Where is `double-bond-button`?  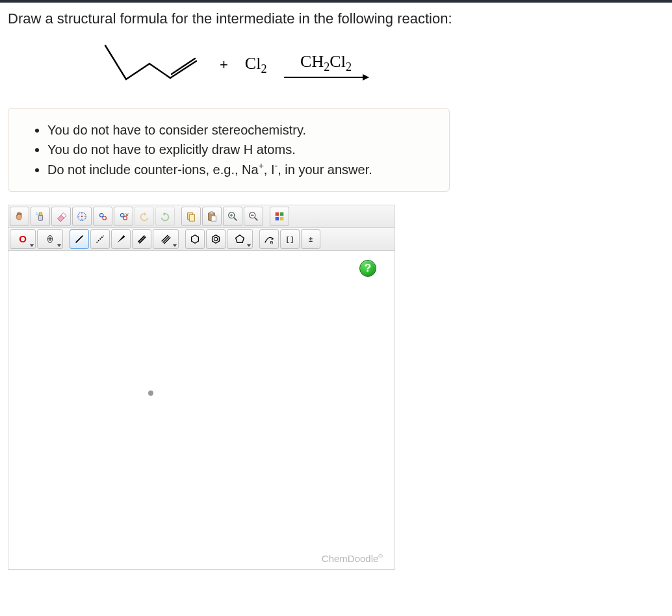
double-bond-button is located at coordinates (142, 239).